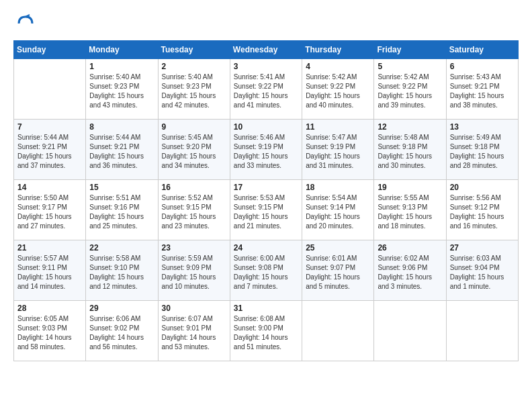 This screenshot has width=532, height=411. I want to click on day-number: 8, so click(122, 127).